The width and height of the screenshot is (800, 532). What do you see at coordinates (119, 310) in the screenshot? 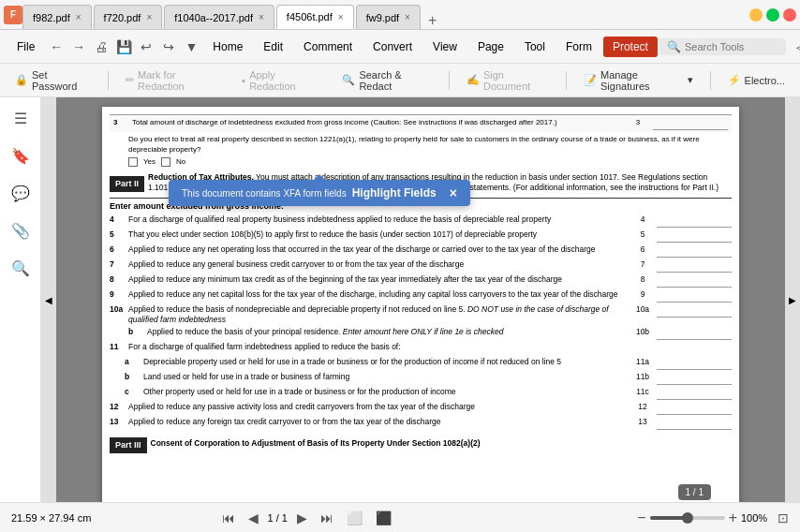
I see `row-10a-num: 10a` at bounding box center [119, 310].